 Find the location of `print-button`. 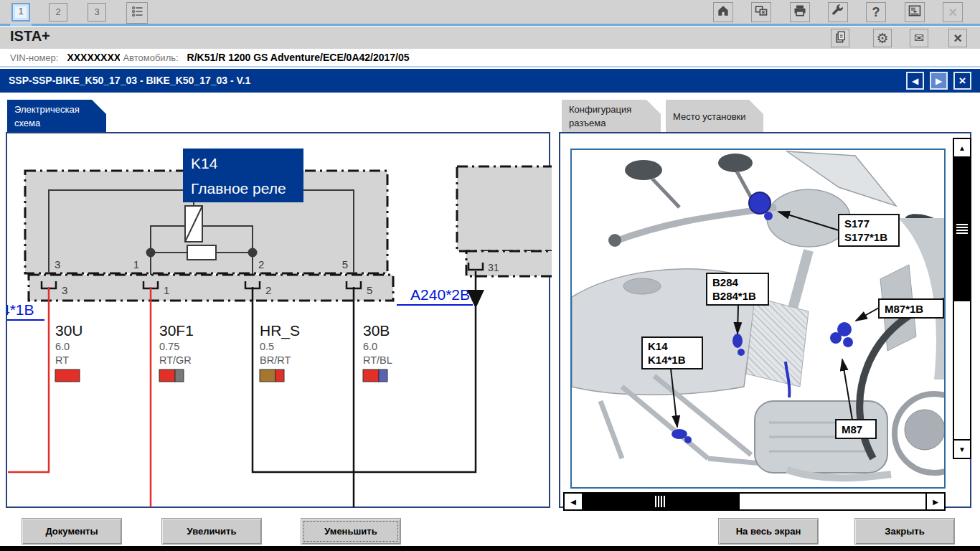

print-button is located at coordinates (800, 12).